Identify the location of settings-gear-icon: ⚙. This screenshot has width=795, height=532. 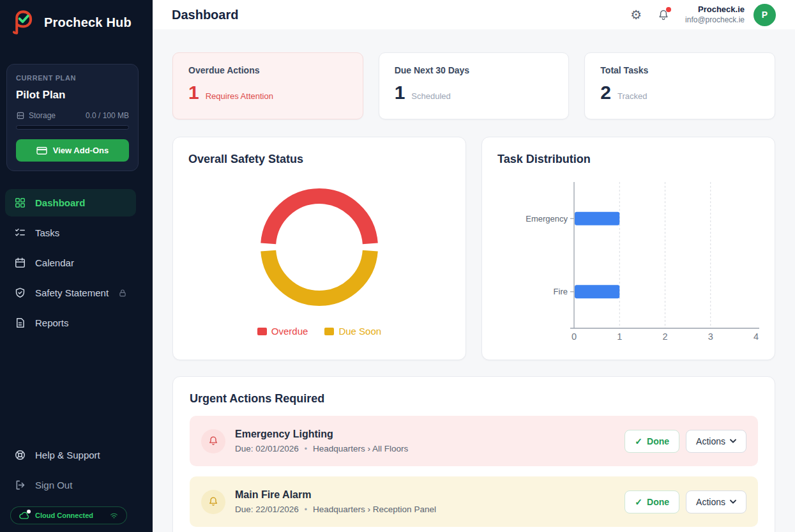
(636, 15).